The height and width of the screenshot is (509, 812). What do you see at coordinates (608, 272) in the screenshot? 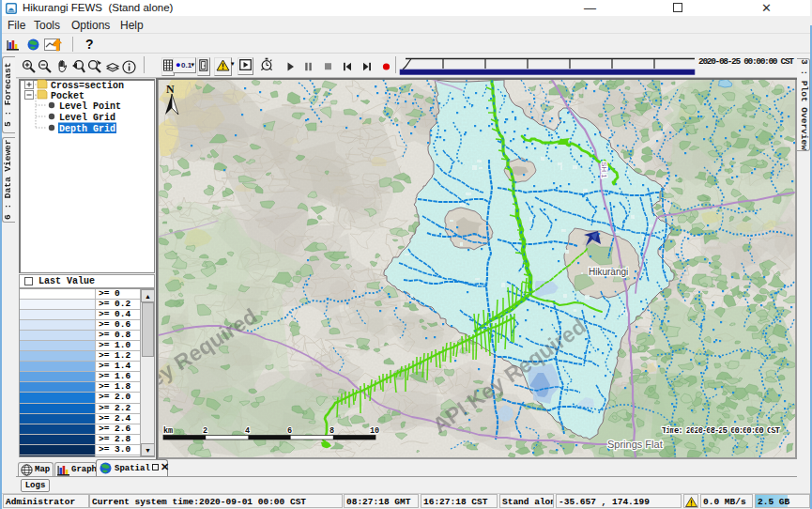
I see `svg-text: Hikurangi` at bounding box center [608, 272].